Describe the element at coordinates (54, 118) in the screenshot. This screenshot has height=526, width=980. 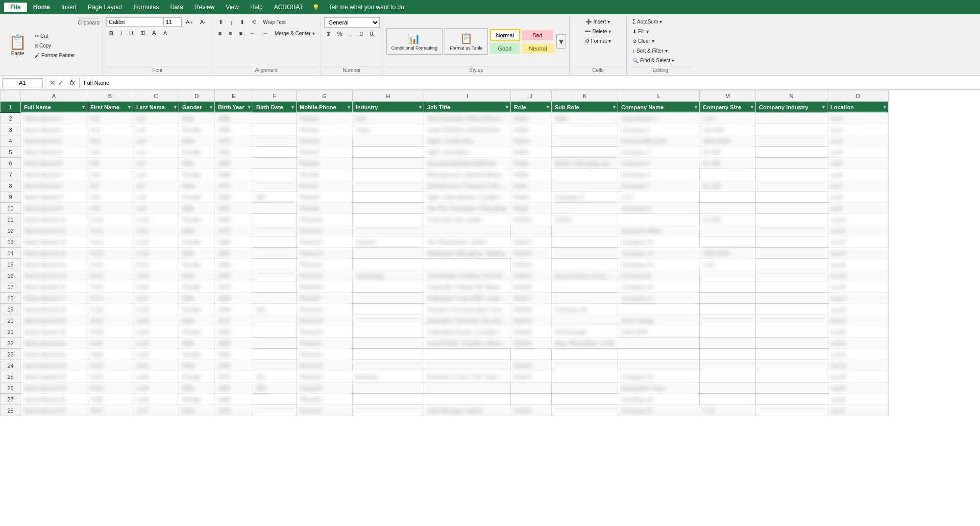
I see `cell: Name blurred 1` at that location.